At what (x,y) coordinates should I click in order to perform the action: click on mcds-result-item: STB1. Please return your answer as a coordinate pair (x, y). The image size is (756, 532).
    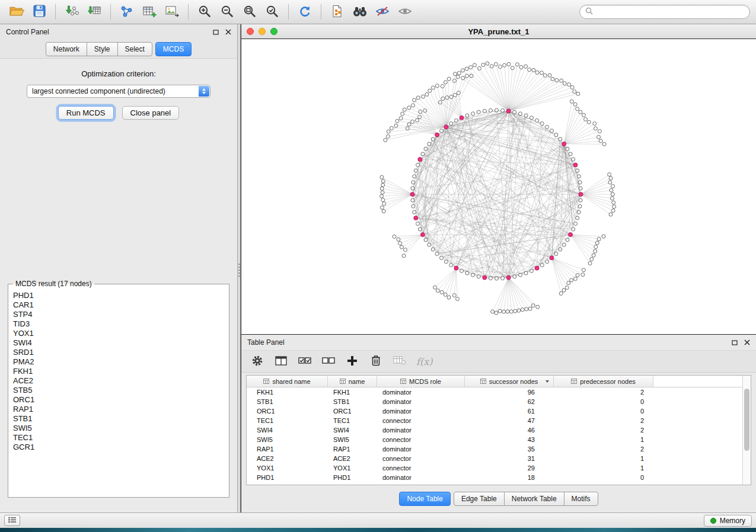
    Looking at the image, I should click on (119, 419).